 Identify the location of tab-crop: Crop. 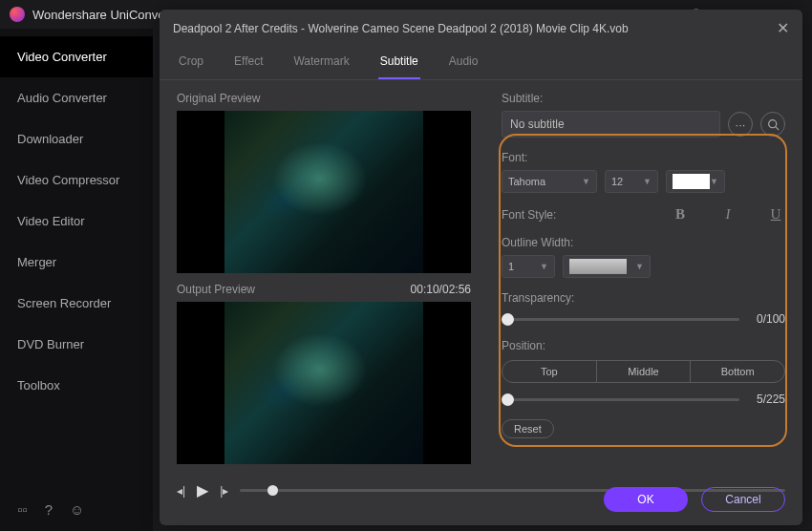
(191, 63).